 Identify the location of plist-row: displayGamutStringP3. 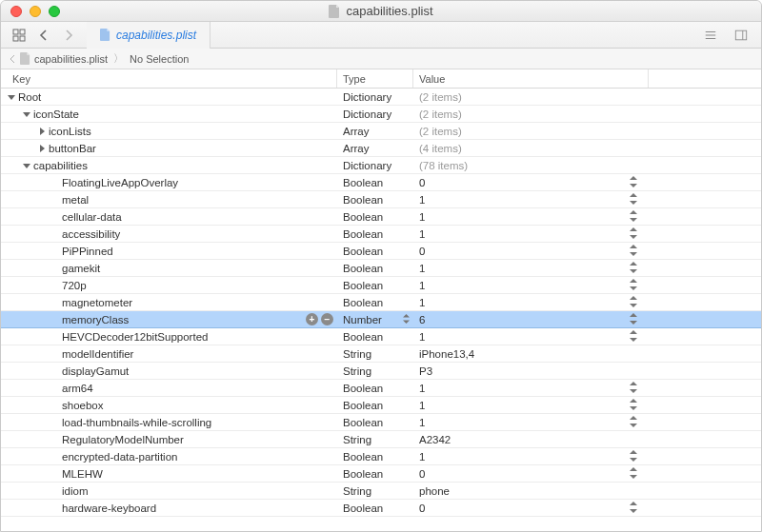
(381, 371).